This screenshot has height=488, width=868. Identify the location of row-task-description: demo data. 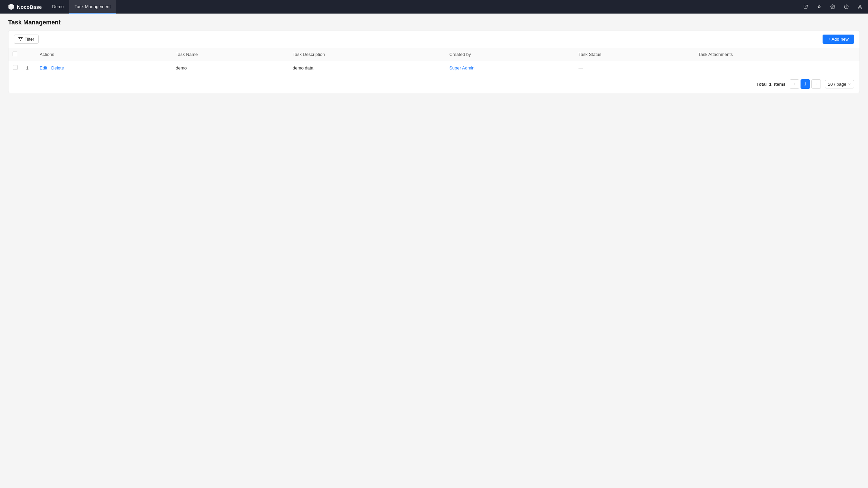
(367, 68).